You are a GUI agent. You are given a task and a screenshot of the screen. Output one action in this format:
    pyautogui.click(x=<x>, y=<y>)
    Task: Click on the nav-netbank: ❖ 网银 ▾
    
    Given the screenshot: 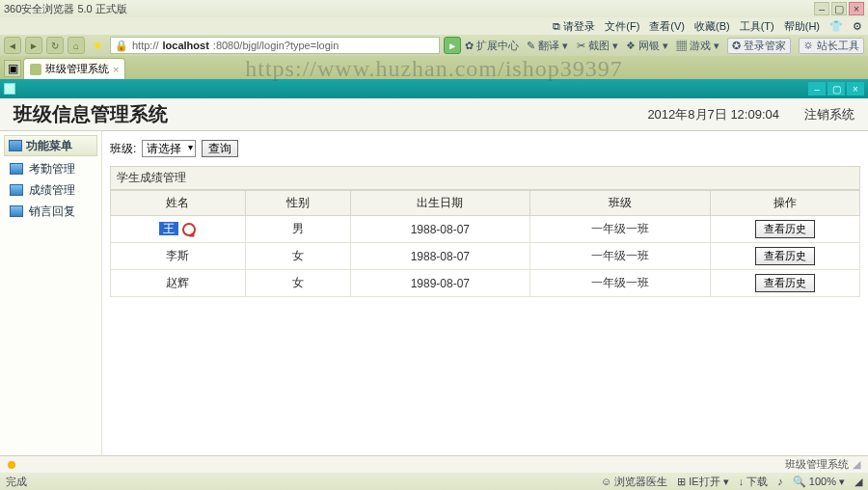 What is the action you would take?
    pyautogui.click(x=647, y=46)
    